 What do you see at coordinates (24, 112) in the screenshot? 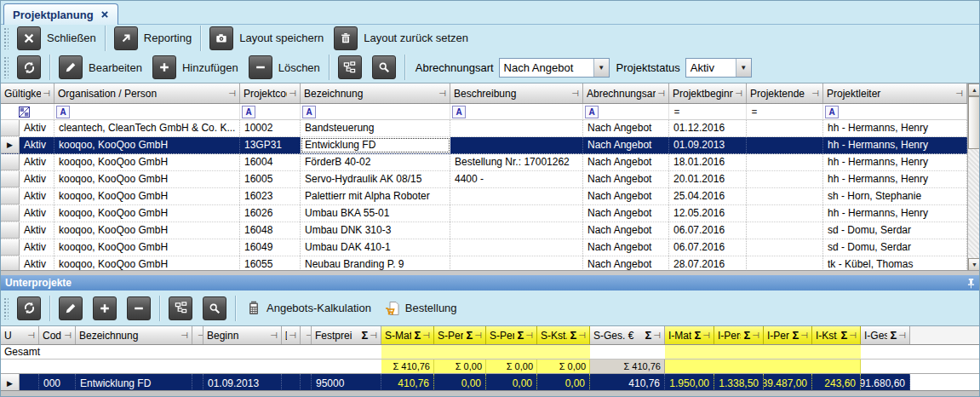
I see `filter-mixed-icon` at bounding box center [24, 112].